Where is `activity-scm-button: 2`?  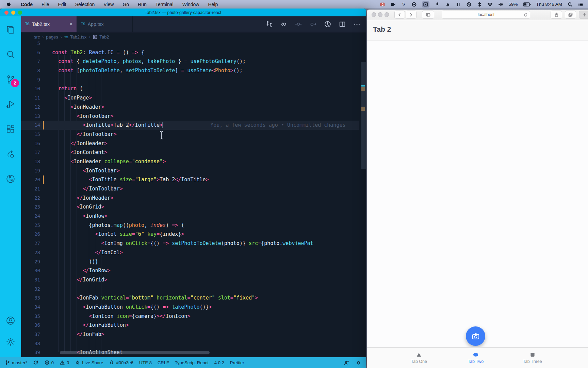 activity-scm-button: 2 is located at coordinates (11, 79).